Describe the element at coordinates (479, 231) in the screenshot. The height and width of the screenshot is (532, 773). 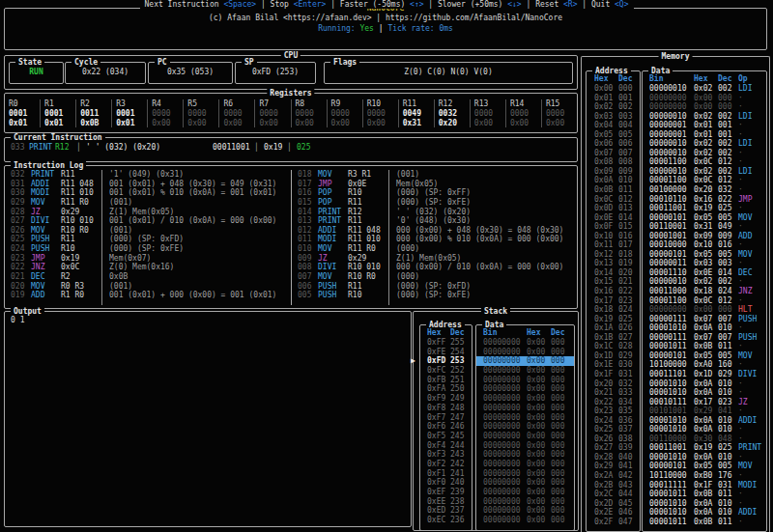
I see `log-description: 000 (0x00) + 048 (0x30) = 048 (0x30)` at that location.